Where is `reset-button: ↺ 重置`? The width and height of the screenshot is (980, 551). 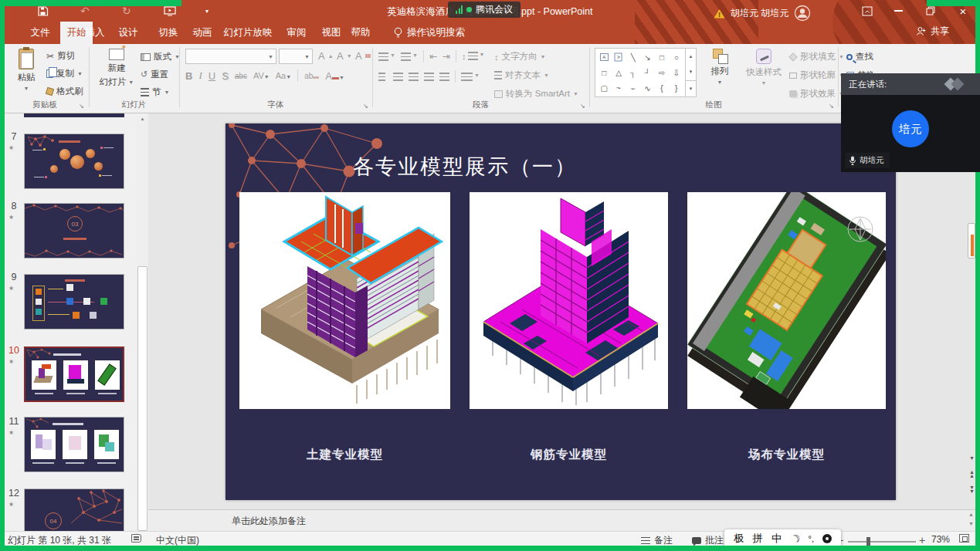 reset-button: ↺ 重置 is located at coordinates (154, 74).